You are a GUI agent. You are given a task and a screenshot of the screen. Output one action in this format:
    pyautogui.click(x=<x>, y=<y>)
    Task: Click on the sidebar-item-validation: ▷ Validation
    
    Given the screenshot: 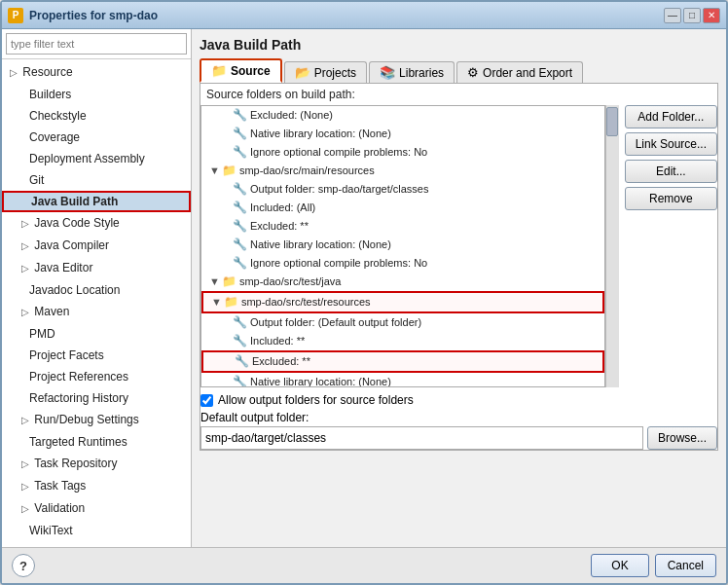 What is the action you would take?
    pyautogui.click(x=96, y=508)
    